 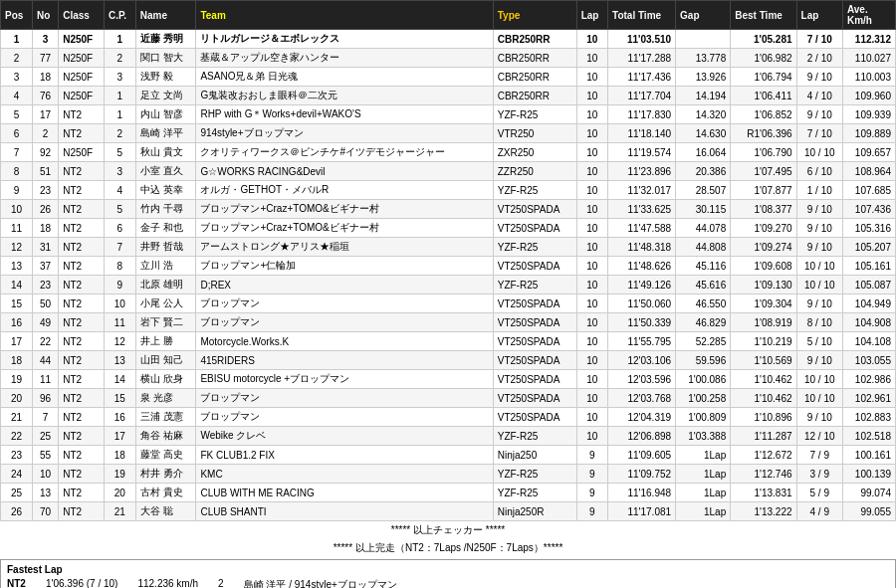 What do you see at coordinates (703, 16) in the screenshot?
I see `header-gap: Gap` at bounding box center [703, 16].